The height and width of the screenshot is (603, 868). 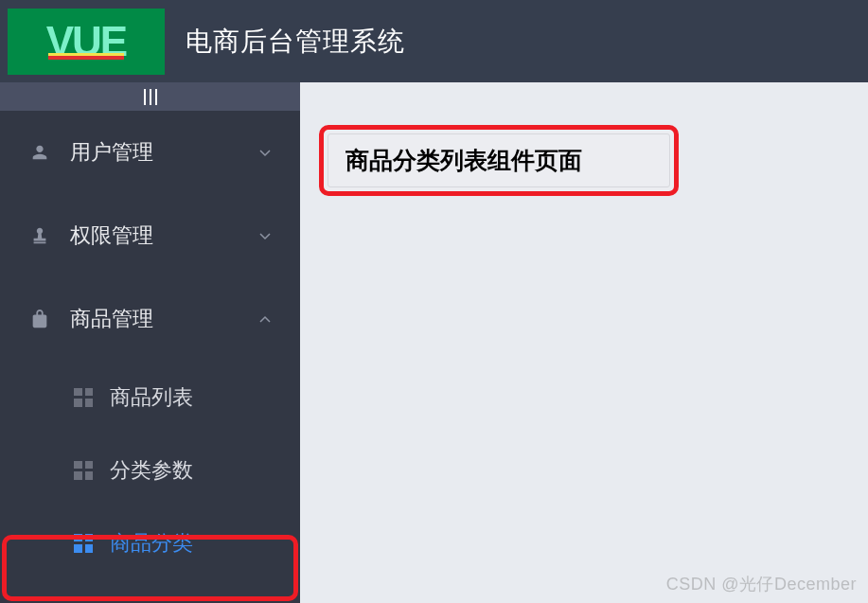 I want to click on stamp-icon, so click(x=40, y=236).